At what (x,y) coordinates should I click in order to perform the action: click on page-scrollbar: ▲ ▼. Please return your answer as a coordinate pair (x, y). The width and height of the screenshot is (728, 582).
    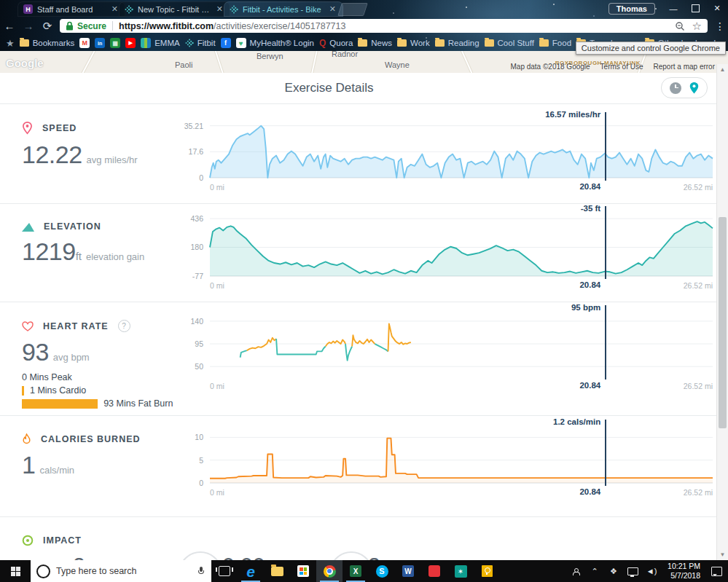
    Looking at the image, I should click on (722, 312).